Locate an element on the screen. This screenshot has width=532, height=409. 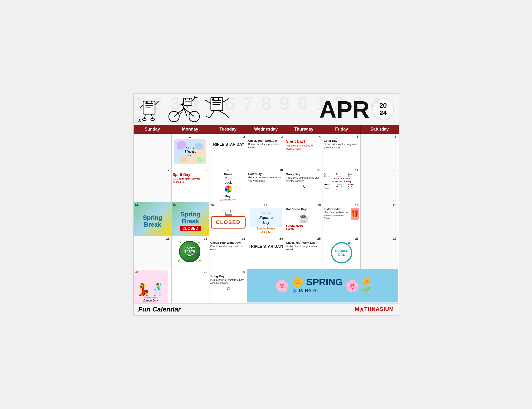
day-label: Day! is located at coordinates (228, 196).